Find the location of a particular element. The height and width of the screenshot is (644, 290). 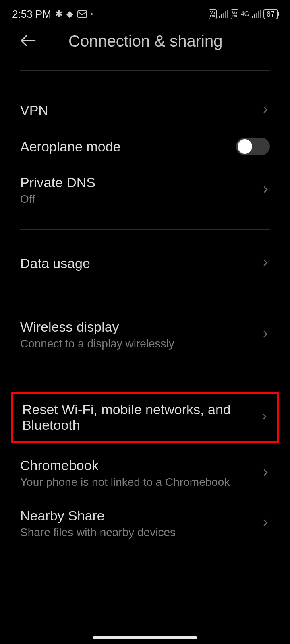

row-data-usage: Data usage is located at coordinates (145, 263).